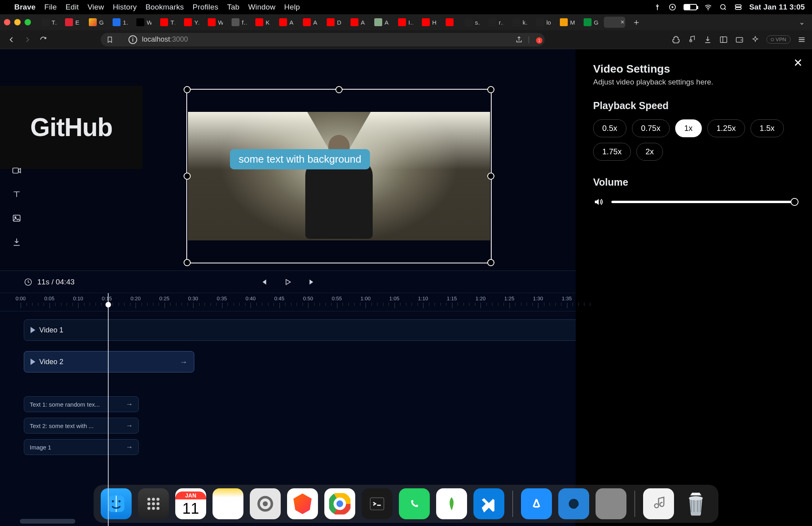 This screenshot has width=812, height=526. I want to click on dock-chrome, so click(340, 504).